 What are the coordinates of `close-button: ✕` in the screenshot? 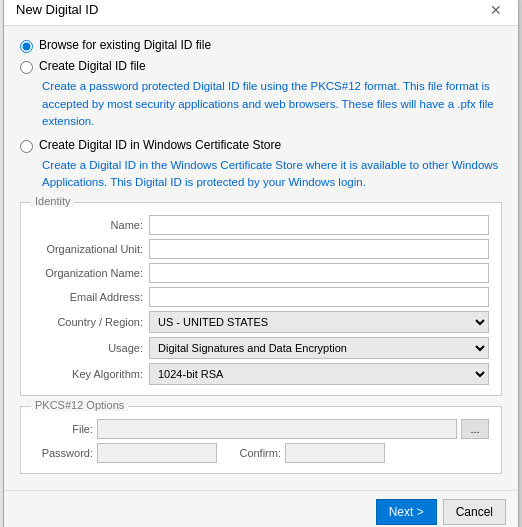 It's located at (496, 10).